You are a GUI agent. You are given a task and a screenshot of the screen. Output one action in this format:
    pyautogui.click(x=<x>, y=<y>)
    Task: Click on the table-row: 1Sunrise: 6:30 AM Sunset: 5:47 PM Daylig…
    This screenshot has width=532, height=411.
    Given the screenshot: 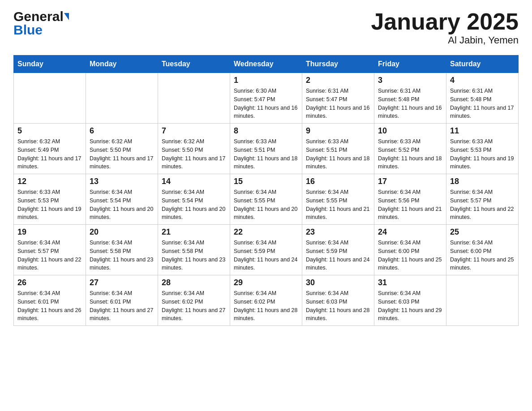 What is the action you would take?
    pyautogui.click(x=266, y=98)
    